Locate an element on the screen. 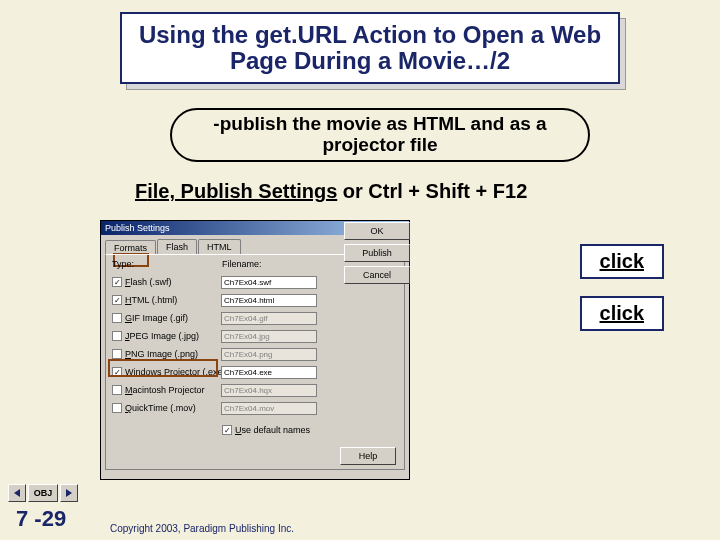 Image resolution: width=720 pixels, height=540 pixels. tab-flash: Flash is located at coordinates (177, 246).